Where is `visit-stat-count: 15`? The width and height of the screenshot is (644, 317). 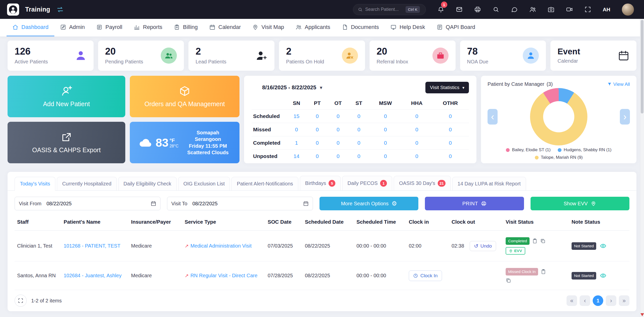 visit-stat-count: 15 is located at coordinates (296, 116).